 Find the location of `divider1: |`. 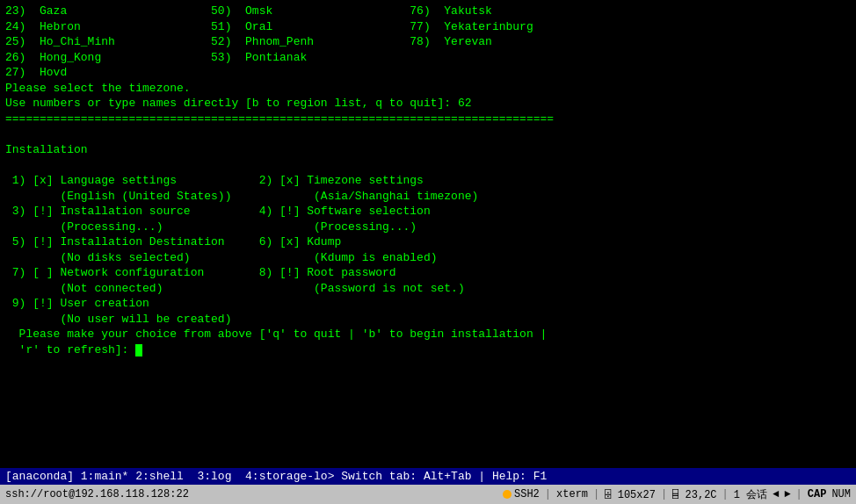

divider1: | is located at coordinates (548, 494).